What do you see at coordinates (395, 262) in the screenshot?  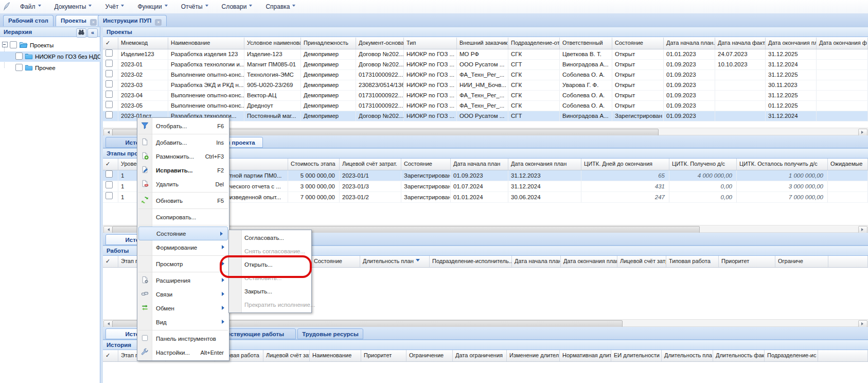 I see `column-header: Длительность план` at bounding box center [395, 262].